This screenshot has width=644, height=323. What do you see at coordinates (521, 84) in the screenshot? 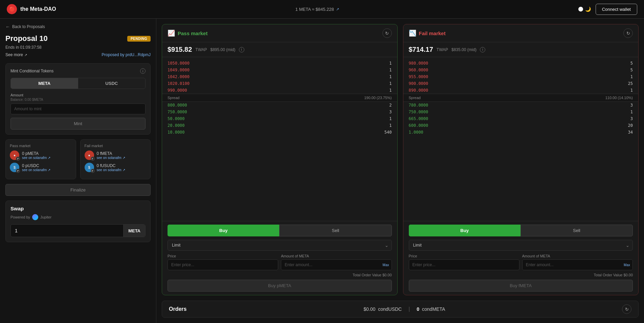
I see `fail-ask-4: 900.0000 25` at bounding box center [521, 84].